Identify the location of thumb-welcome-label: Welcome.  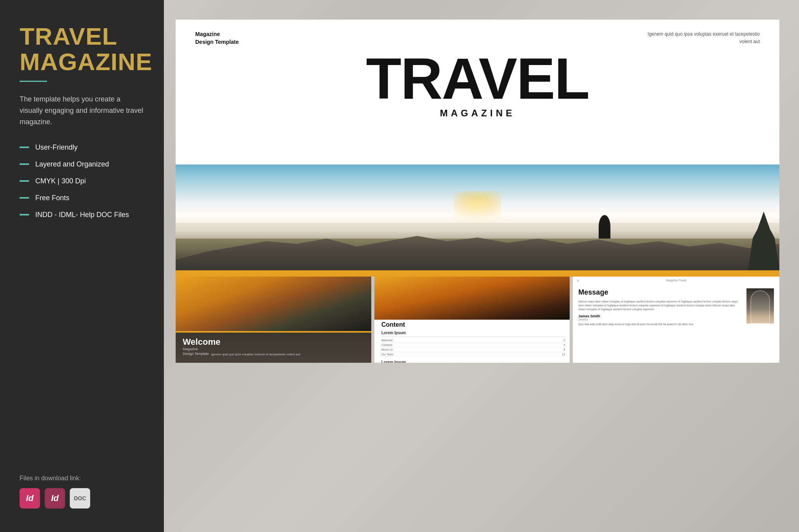
(202, 342).